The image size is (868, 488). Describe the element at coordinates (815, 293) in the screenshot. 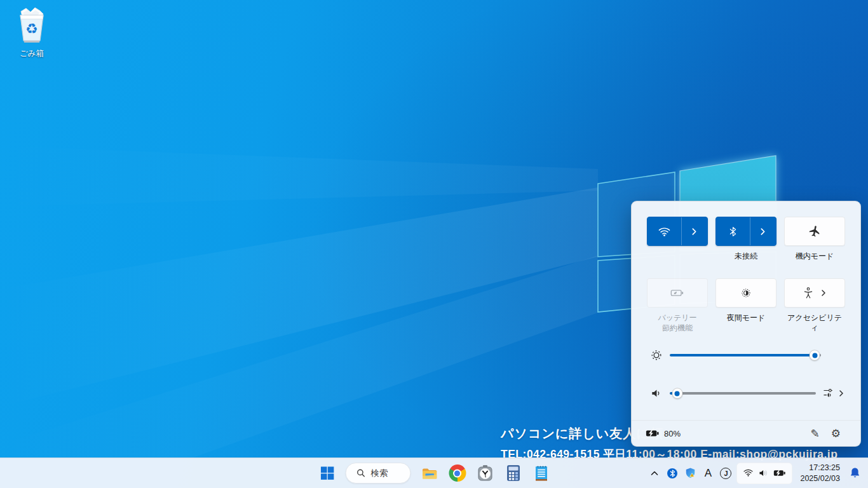

I see `accessibility-tile` at that location.